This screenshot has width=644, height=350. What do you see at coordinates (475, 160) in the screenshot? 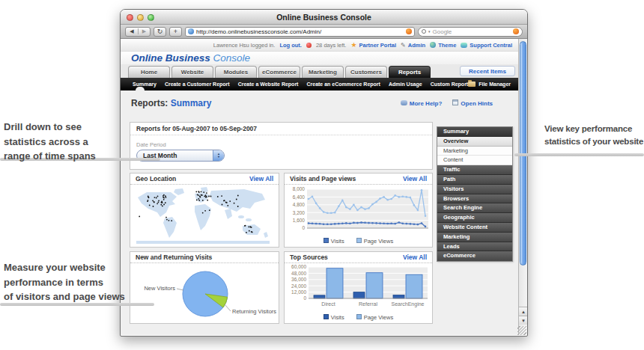
I see `sidebar-item-content: Content` at bounding box center [475, 160].